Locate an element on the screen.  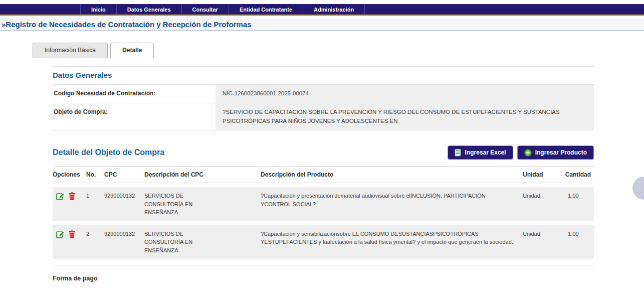
row-product-description: ?Capacitación y presentación dematerial … is located at coordinates (390, 200).